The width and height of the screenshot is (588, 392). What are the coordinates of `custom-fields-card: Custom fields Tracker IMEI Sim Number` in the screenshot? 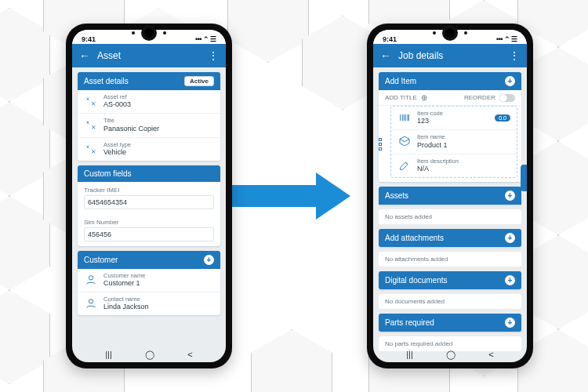 It's located at (149, 205).